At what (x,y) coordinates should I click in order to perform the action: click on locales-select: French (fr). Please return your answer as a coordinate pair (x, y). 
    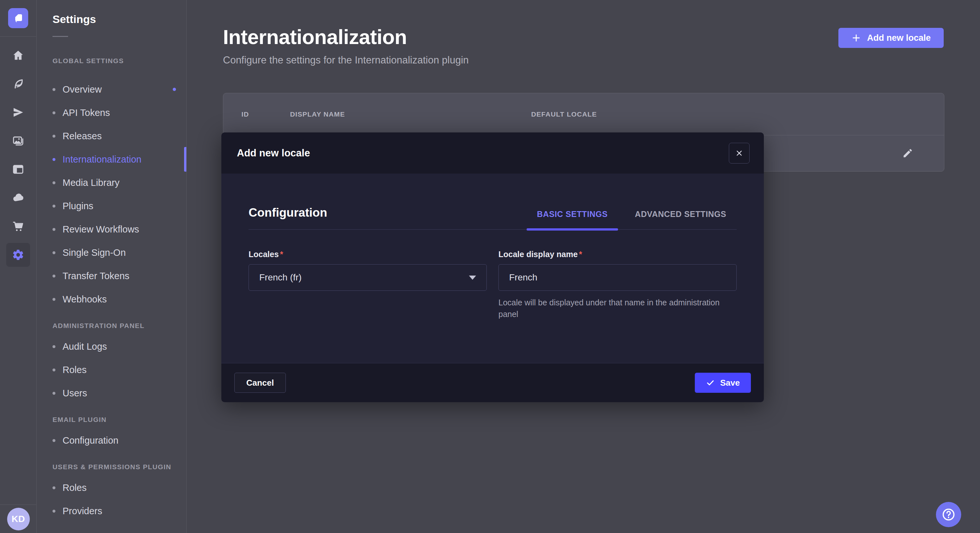
    Looking at the image, I should click on (368, 278).